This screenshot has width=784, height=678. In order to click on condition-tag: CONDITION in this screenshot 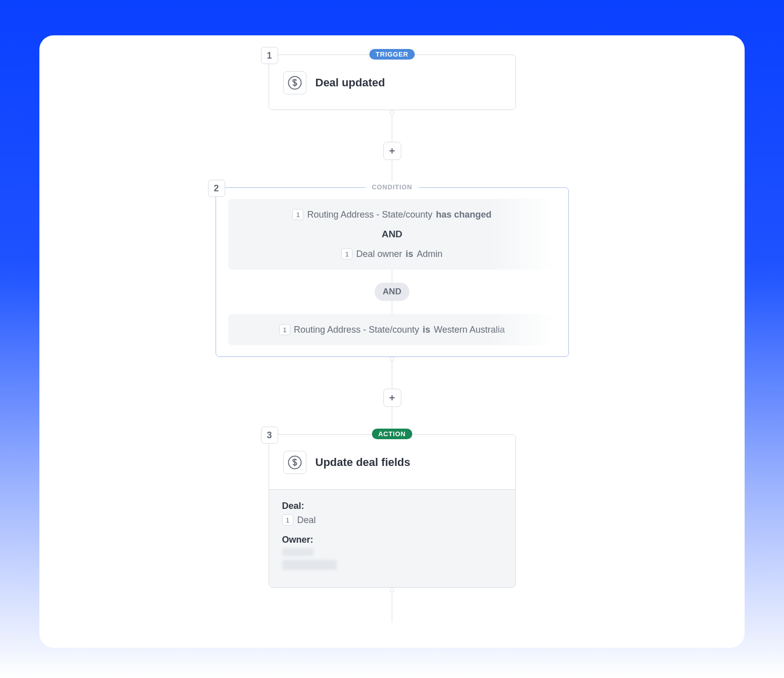, I will do `click(392, 187)`.